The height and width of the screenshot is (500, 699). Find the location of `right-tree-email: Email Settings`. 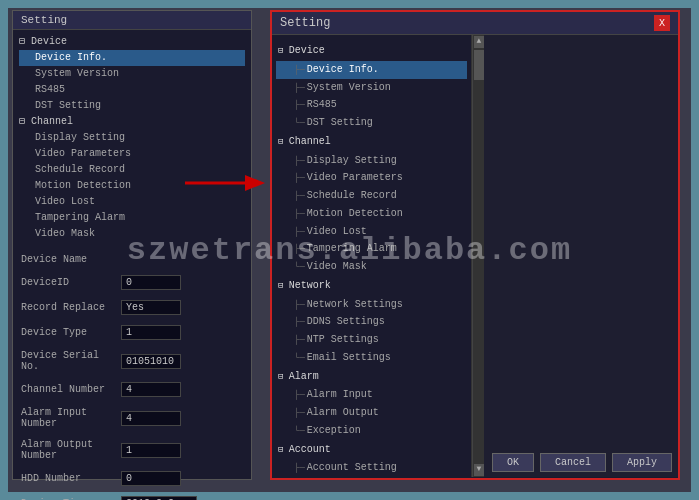

right-tree-email: Email Settings is located at coordinates (372, 358).